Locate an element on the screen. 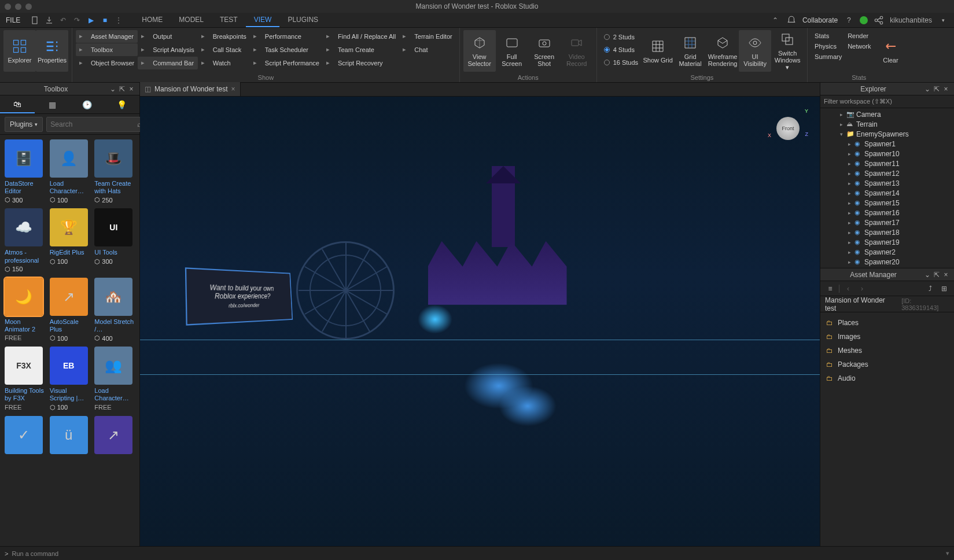 The width and height of the screenshot is (954, 560). tree-row: ▸◉Spawner2 is located at coordinates (887, 252).